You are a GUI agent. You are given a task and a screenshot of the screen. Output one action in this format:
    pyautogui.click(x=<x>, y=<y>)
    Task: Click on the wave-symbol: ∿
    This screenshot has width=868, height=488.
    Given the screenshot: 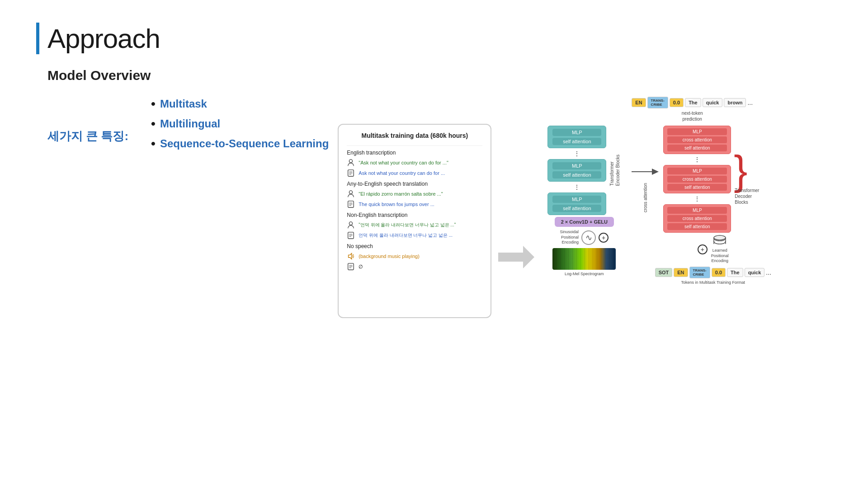 What is the action you would take?
    pyautogui.click(x=589, y=238)
    